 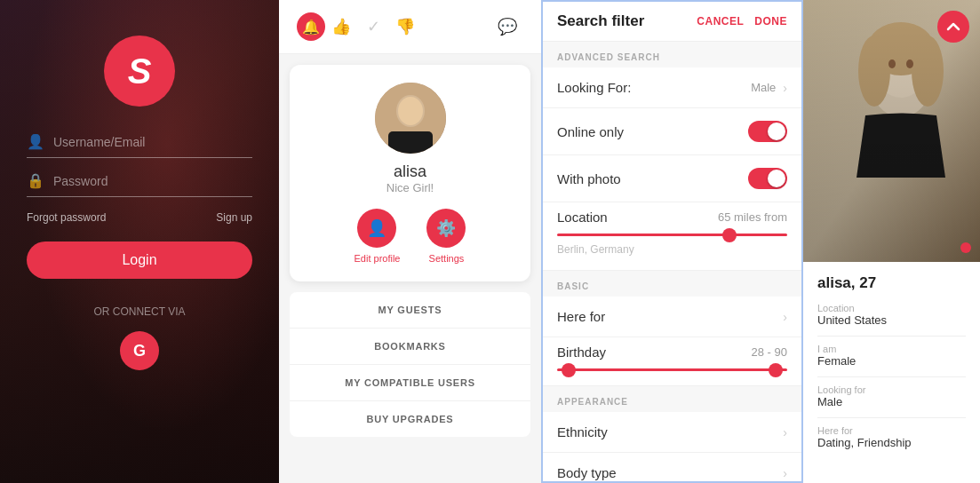 What do you see at coordinates (581, 352) in the screenshot?
I see `birthday-label: Birthday` at bounding box center [581, 352].